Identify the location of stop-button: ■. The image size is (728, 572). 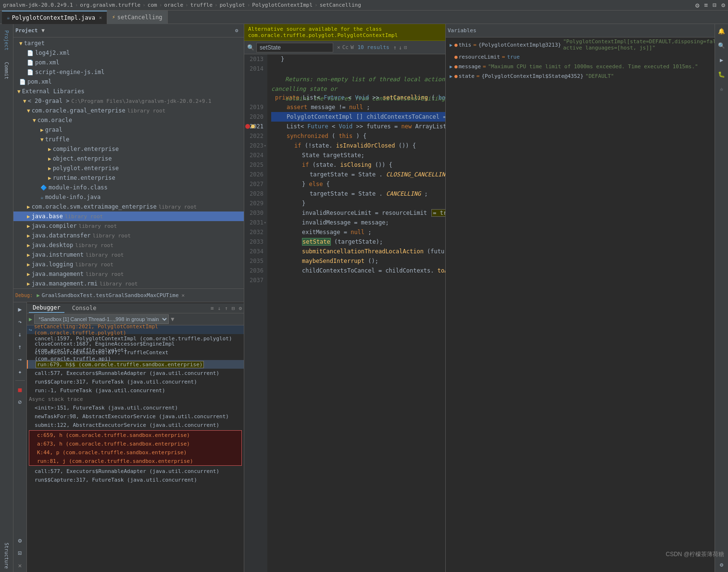
(20, 389).